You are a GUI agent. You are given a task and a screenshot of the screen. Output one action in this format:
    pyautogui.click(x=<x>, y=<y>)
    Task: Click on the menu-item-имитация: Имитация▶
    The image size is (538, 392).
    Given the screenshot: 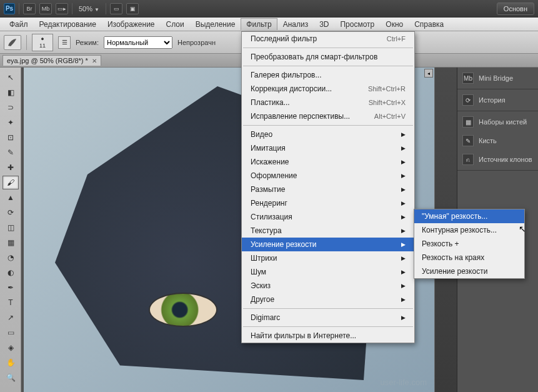 What is the action you would take?
    pyautogui.click(x=328, y=148)
    